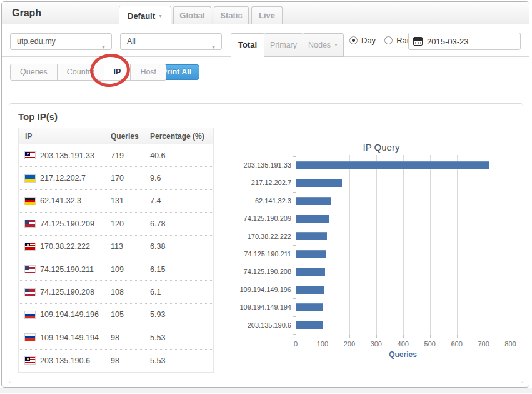 The height and width of the screenshot is (394, 532). What do you see at coordinates (261, 307) in the screenshot?
I see `chart-category-label: 109.194.149.194` at bounding box center [261, 307].